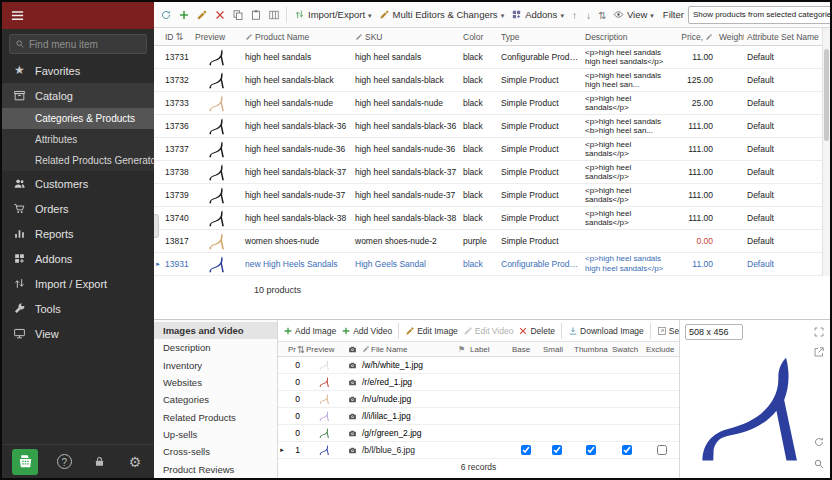  Describe the element at coordinates (85, 44) in the screenshot. I see `search-input` at that location.